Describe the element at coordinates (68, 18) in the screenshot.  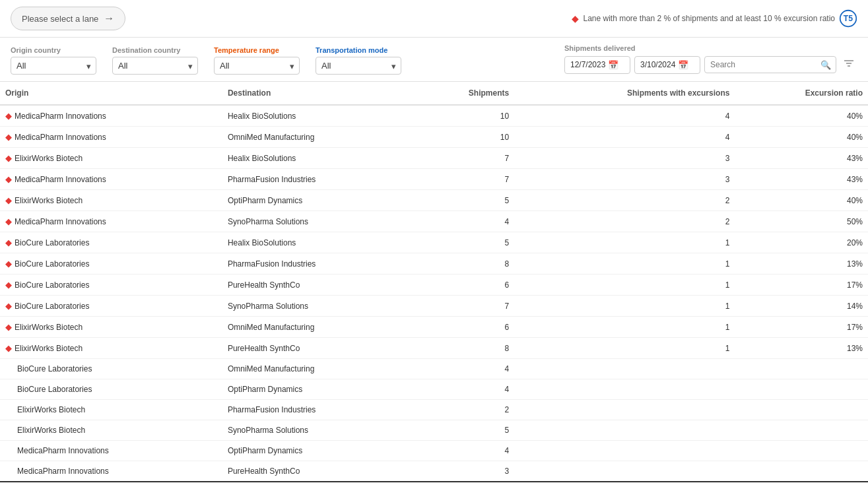
I see `select-lane-button: Please select a lane →` at that location.